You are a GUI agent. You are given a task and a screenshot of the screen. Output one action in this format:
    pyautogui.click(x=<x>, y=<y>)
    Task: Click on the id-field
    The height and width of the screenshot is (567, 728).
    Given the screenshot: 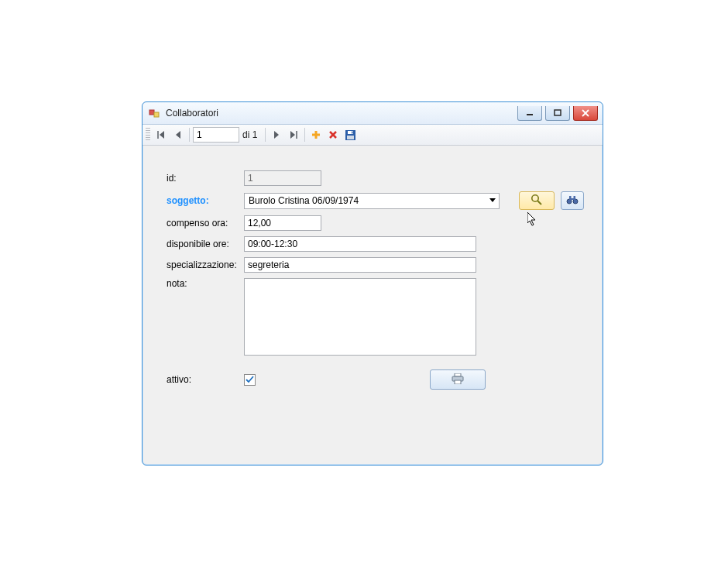 What is the action you would take?
    pyautogui.click(x=283, y=178)
    